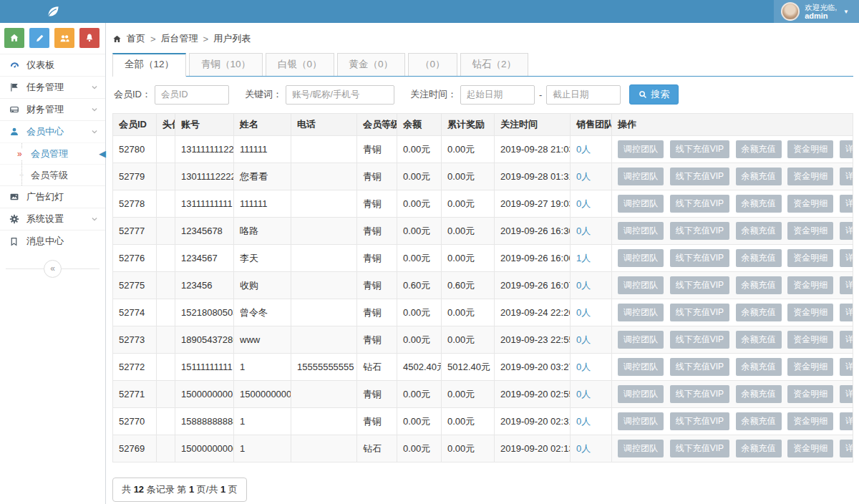 The image size is (859, 504). I want to click on quick-notifications-button, so click(89, 38).